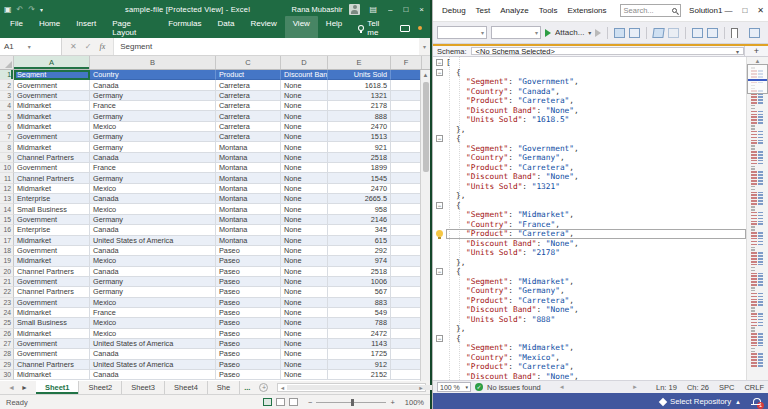 The width and height of the screenshot is (768, 409). I want to click on code-text: "Discount Band": "None",, so click(596, 310).